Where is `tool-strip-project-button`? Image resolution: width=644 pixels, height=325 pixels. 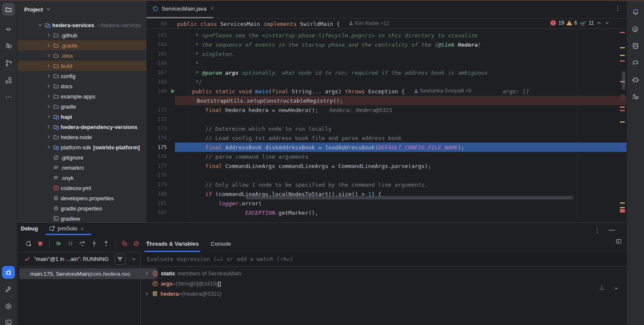 tool-strip-project-button is located at coordinates (8, 9).